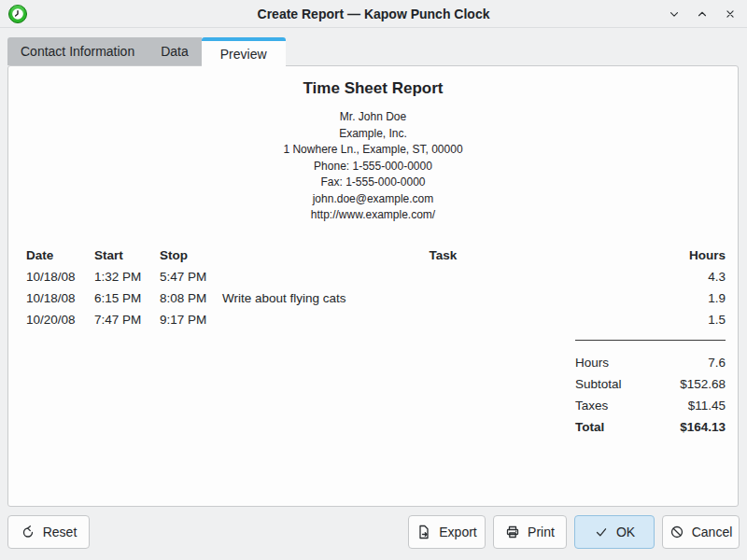 The height and width of the screenshot is (560, 747). What do you see at coordinates (78, 51) in the screenshot?
I see `tab-label: Contact Information` at bounding box center [78, 51].